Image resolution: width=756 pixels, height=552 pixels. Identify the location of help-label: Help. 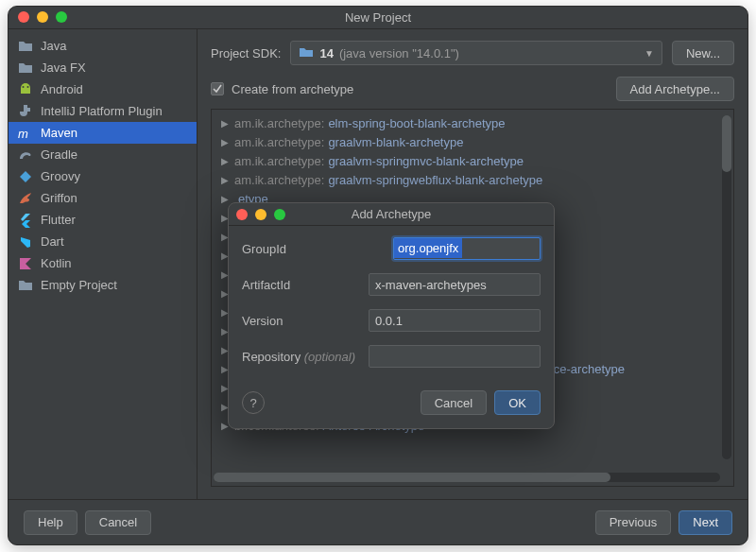
(51, 522).